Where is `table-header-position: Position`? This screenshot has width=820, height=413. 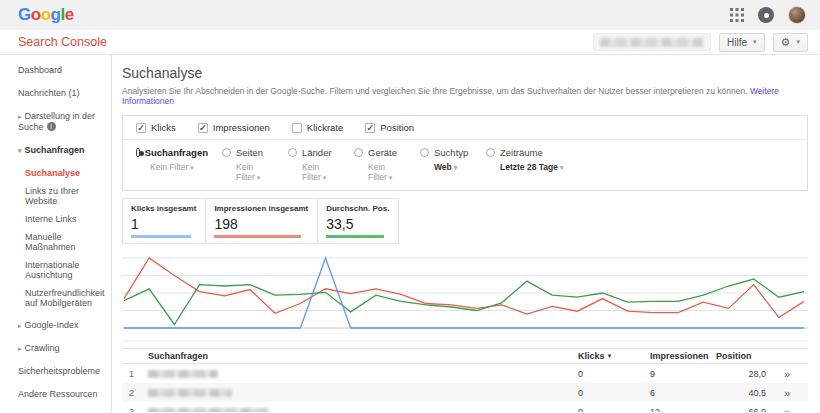
table-header-position: Position is located at coordinates (741, 356).